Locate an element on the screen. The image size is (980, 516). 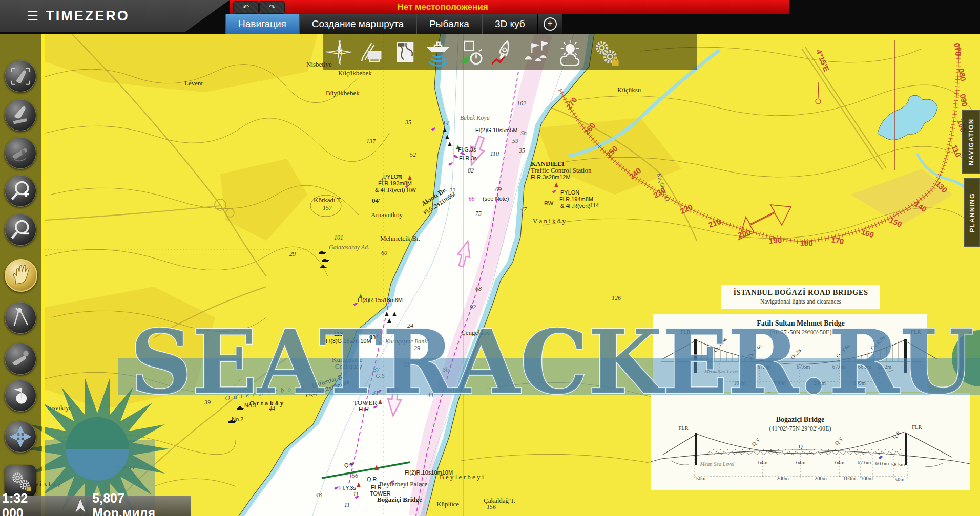
svg-text: W is located at coordinates (328, 52).